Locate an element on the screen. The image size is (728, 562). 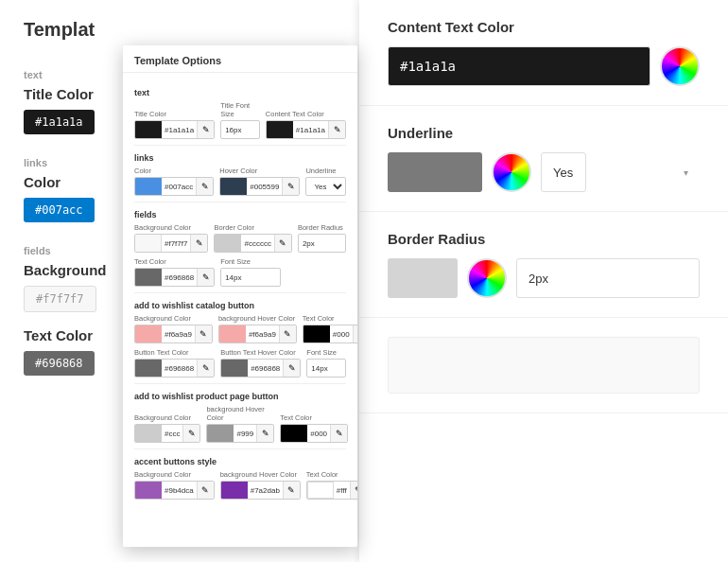
chevron-down-icon: ▾ is located at coordinates (686, 172).